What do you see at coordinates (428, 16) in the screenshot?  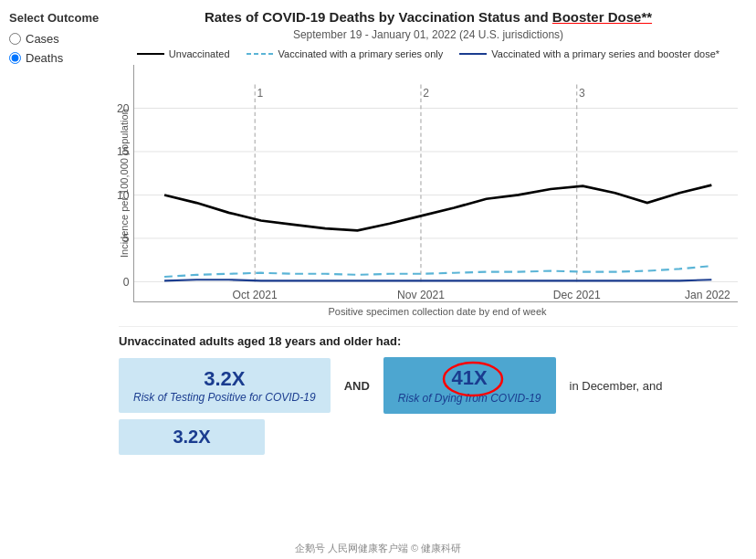 I see `chart-title: Rates of COVID-19 Deaths by Vaccination …` at bounding box center [428, 16].